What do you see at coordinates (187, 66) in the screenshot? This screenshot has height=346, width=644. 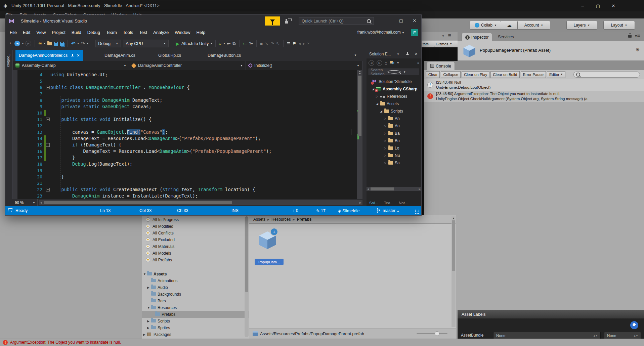 I see `navbar-segment-1: DamageAnimController▼` at bounding box center [187, 66].